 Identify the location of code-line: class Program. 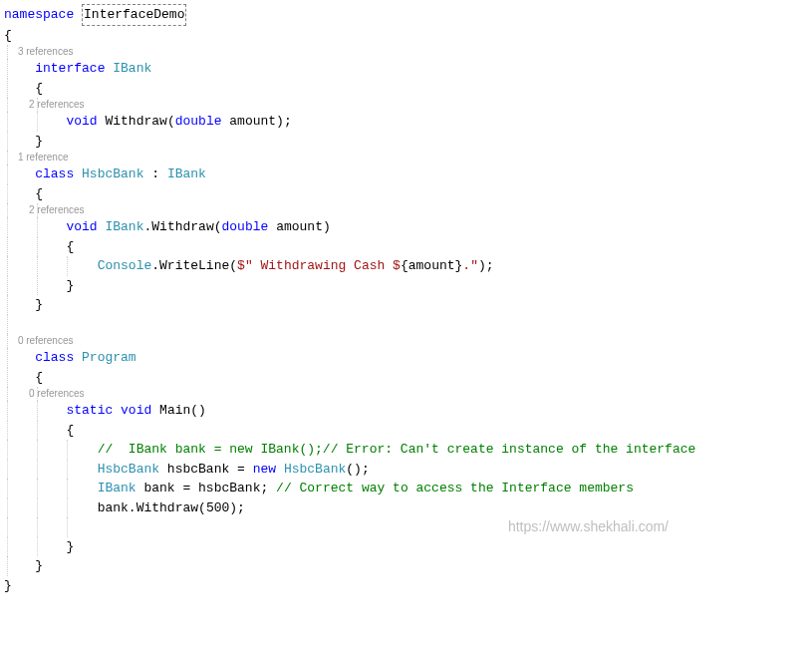
(406, 358).